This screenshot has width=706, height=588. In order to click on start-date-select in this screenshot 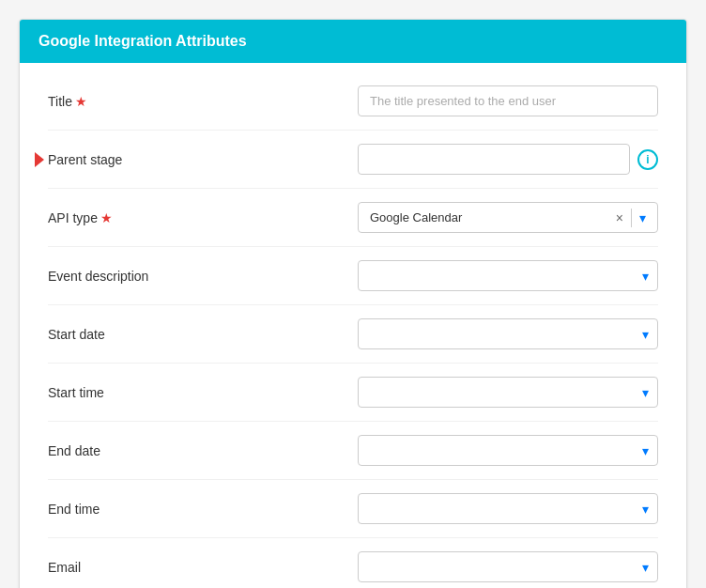, I will do `click(508, 334)`.